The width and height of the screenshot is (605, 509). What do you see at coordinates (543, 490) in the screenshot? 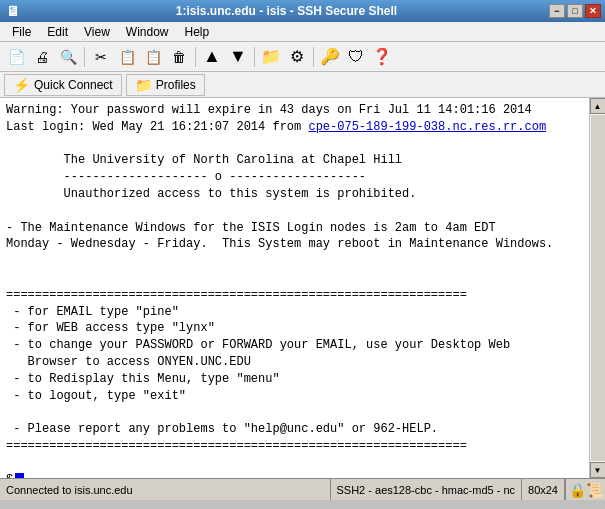
I see `terminal-size-text: 80x24` at bounding box center [543, 490].